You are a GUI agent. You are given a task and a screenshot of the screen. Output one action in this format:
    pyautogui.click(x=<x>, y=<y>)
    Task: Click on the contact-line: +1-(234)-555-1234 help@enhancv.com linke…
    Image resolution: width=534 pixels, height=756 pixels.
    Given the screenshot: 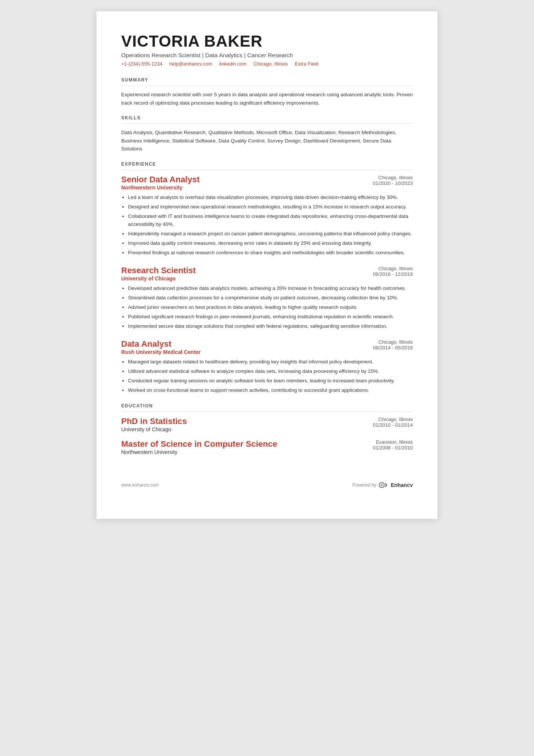 What is the action you would take?
    pyautogui.click(x=267, y=64)
    